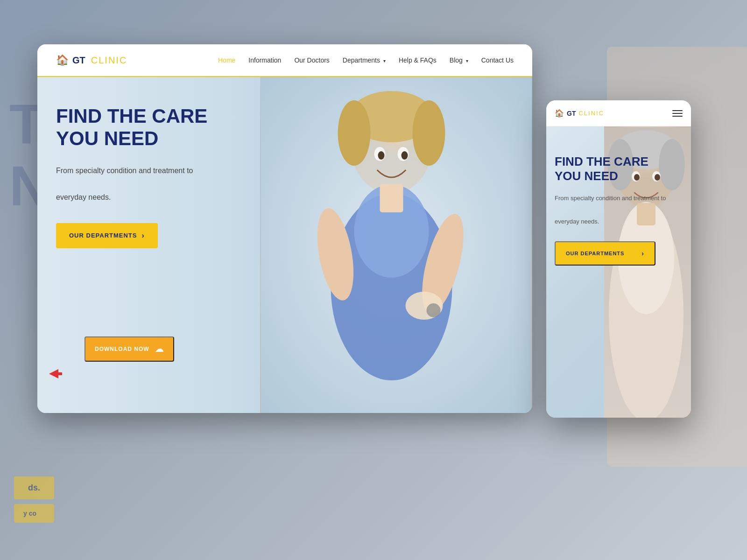 This screenshot has height=560, width=747. What do you see at coordinates (611, 210) in the screenshot?
I see `mobile-hero-subtitle: From specialty condition and treatment t…` at bounding box center [611, 210].